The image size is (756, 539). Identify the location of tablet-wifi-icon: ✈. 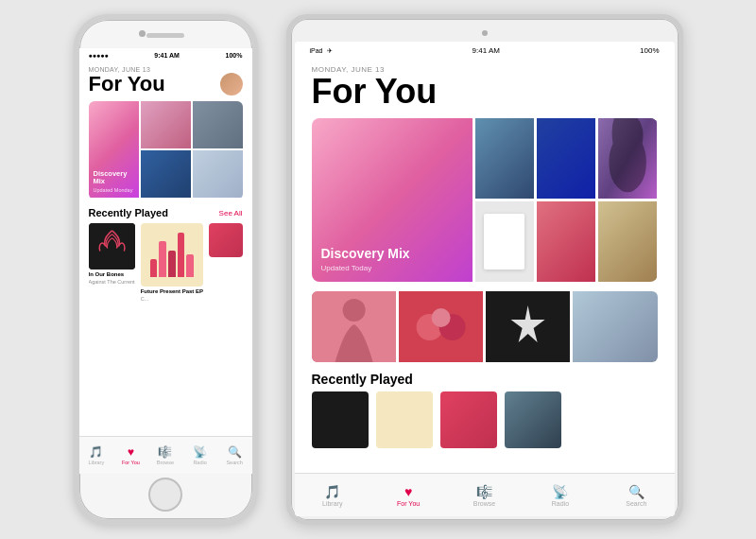
(330, 51).